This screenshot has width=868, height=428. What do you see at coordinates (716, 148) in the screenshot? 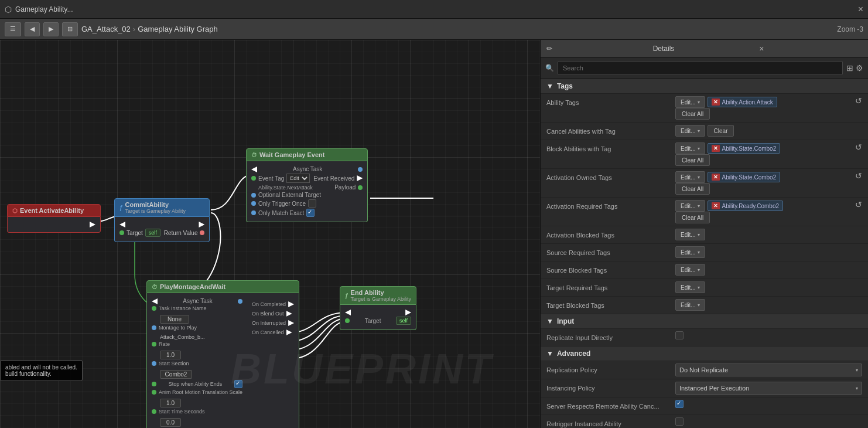
I see `block-state-combo2-remove-button: ✕` at bounding box center [716, 148].